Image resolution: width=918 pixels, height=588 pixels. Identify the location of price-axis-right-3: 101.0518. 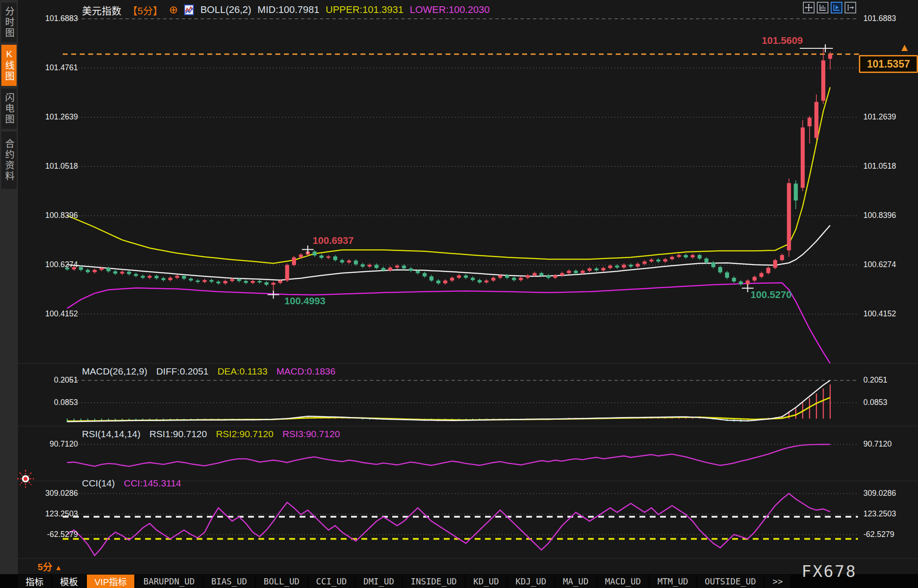
(879, 166).